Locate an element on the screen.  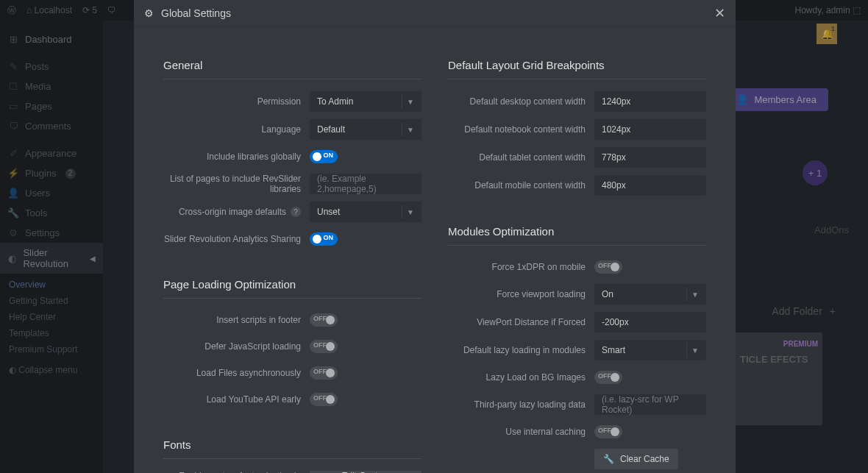
analytics-label: Slider Revolution Analytics Sharing is located at coordinates (237, 239).